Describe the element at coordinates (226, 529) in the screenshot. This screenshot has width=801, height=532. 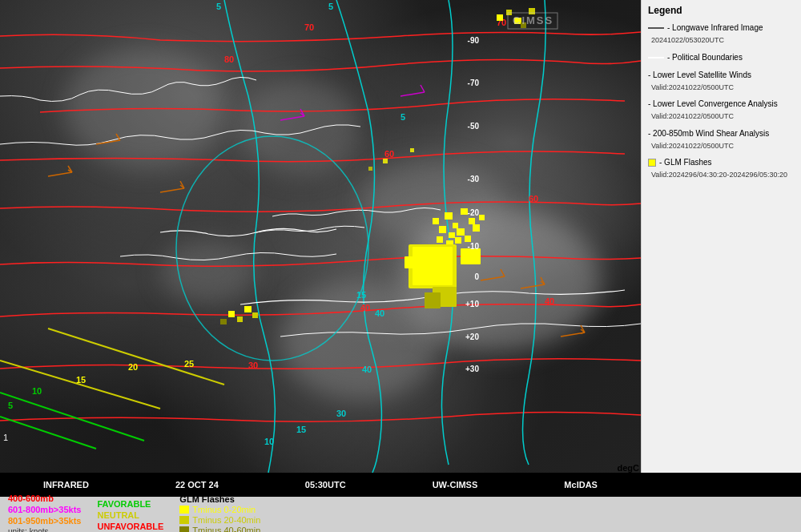
I see `glm-label-40-60: Tminus 40-60min` at that location.